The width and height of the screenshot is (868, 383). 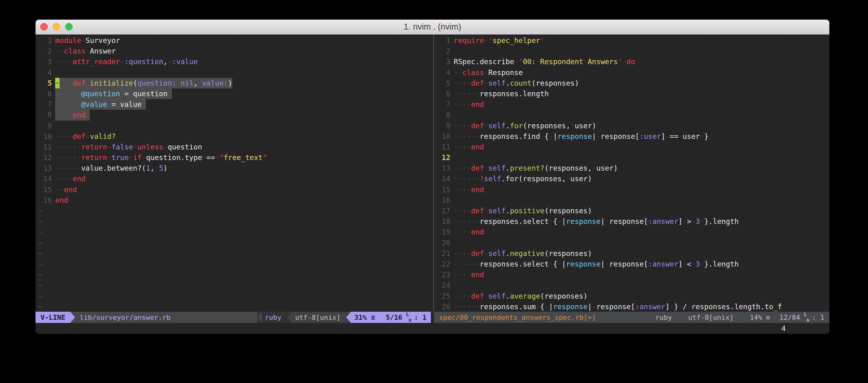 What do you see at coordinates (633, 232) in the screenshot?
I see `code-line: 19····end` at bounding box center [633, 232].